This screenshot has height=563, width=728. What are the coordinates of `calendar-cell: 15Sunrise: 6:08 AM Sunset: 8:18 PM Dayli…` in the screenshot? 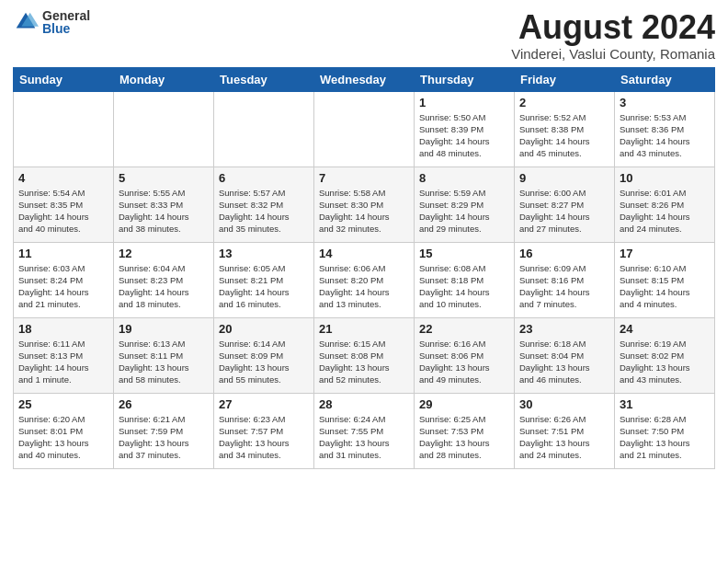 It's located at (465, 280).